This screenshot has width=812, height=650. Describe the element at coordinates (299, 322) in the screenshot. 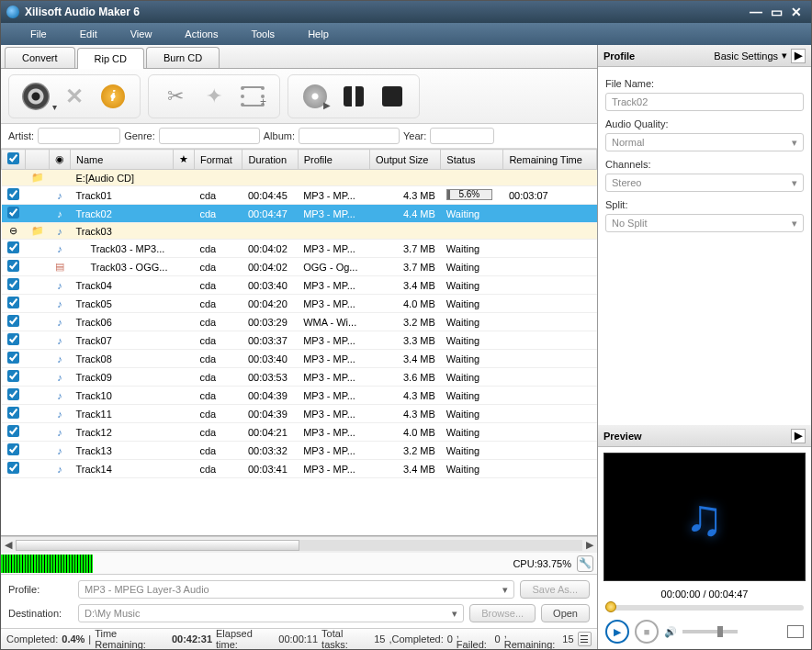

I see `table-row: ♪ Track06 cda 00:03:29 WMA - Wi... 3.2 M…` at that location.